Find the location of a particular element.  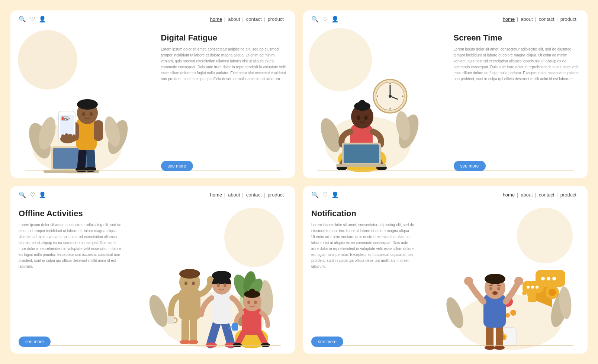

nav-links-4: home about contact product is located at coordinates (540, 195).